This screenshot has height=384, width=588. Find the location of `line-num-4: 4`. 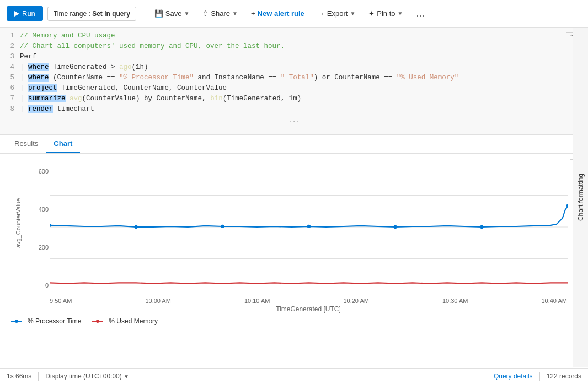

line-num-4: 4 is located at coordinates (10, 67).